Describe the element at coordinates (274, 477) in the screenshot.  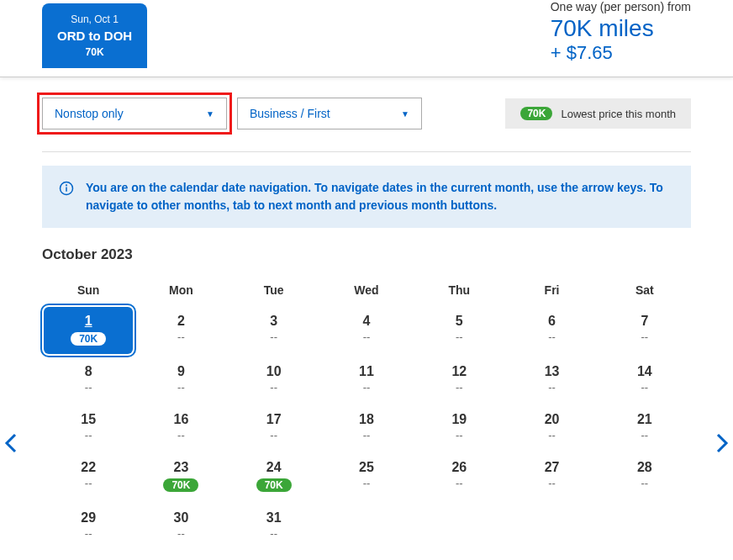
I see `calendar-day: 2470K` at that location.